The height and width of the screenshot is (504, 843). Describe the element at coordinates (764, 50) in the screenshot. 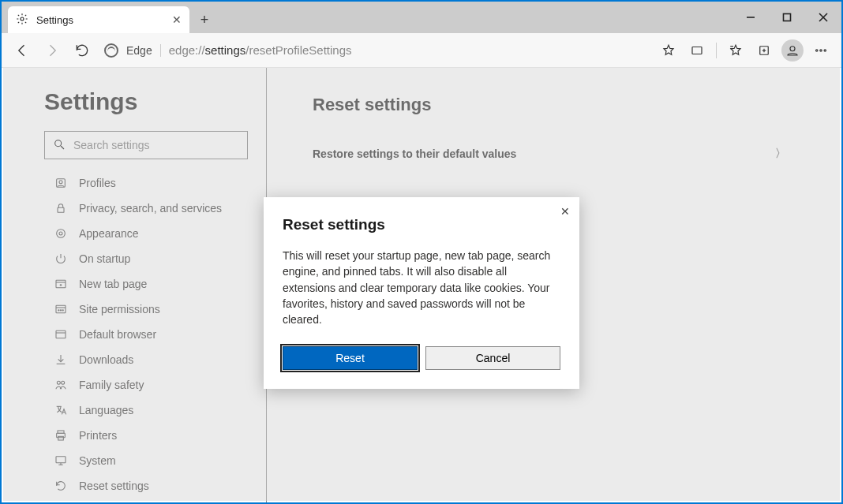

I see `collections-icon` at that location.